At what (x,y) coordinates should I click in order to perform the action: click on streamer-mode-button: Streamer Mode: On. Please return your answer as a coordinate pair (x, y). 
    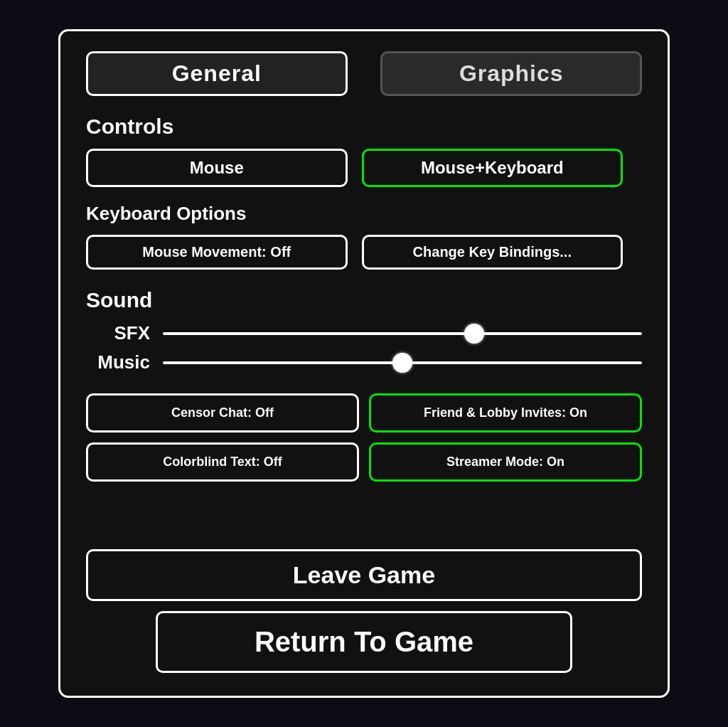
    Looking at the image, I should click on (505, 462).